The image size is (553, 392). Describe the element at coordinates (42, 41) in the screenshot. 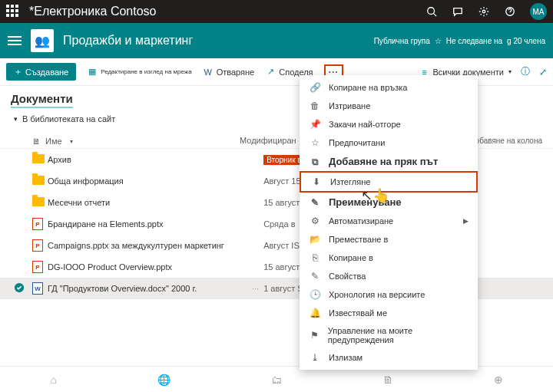

I see `site-logo: 👥` at that location.